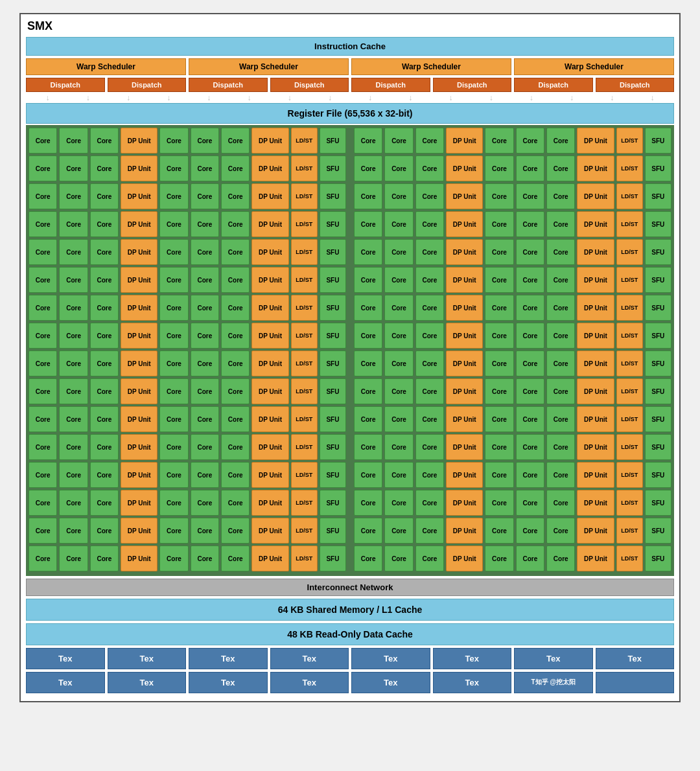 The width and height of the screenshot is (700, 771). What do you see at coordinates (472, 658) in the screenshot?
I see `tex-6: Tex` at bounding box center [472, 658].